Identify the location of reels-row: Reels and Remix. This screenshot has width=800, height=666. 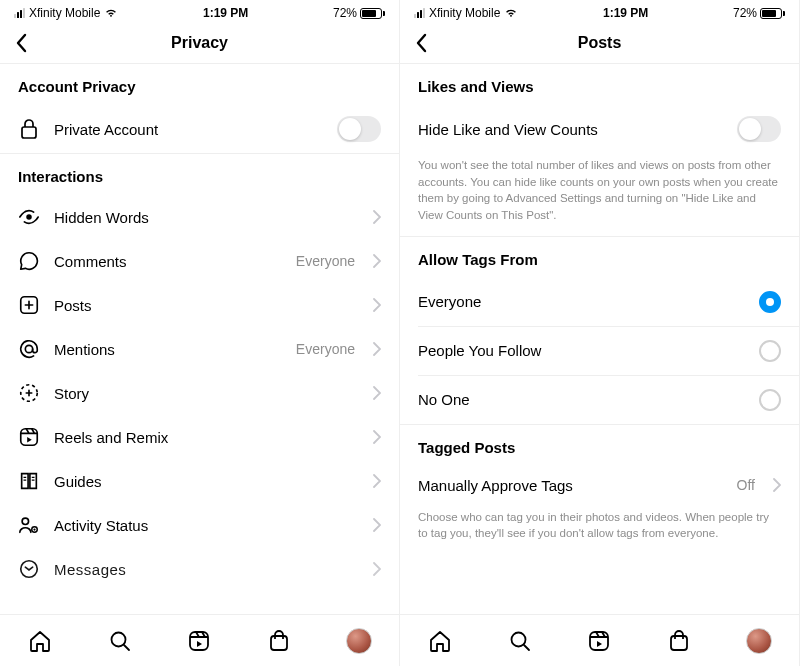
(200, 437).